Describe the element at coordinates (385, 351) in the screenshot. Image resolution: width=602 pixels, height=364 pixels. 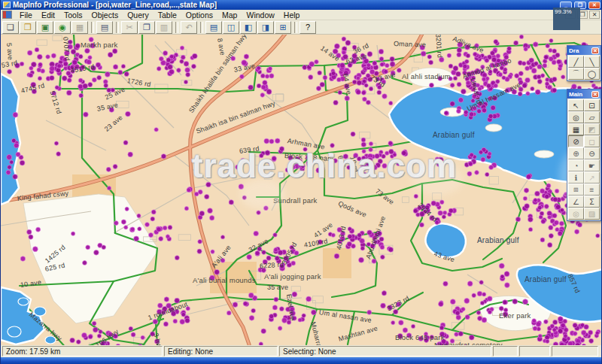
I see `status-selecting: Selecting: None` at that location.